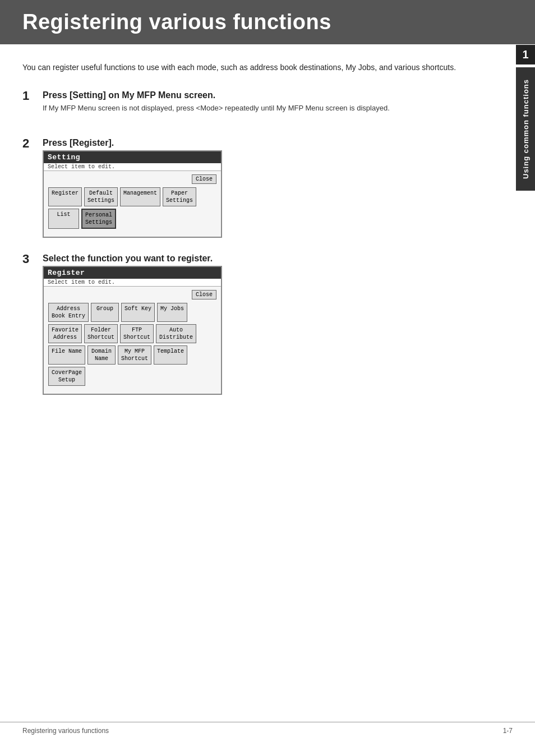 The height and width of the screenshot is (756, 535). Describe the element at coordinates (132, 219) in the screenshot. I see `setting-row-2: List PersonalSettings` at that location.